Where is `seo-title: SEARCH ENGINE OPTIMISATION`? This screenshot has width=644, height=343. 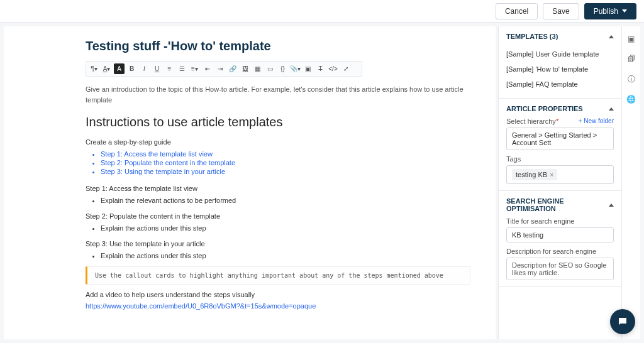
seo-title: SEARCH ENGINE OPTIMISATION is located at coordinates (557, 205).